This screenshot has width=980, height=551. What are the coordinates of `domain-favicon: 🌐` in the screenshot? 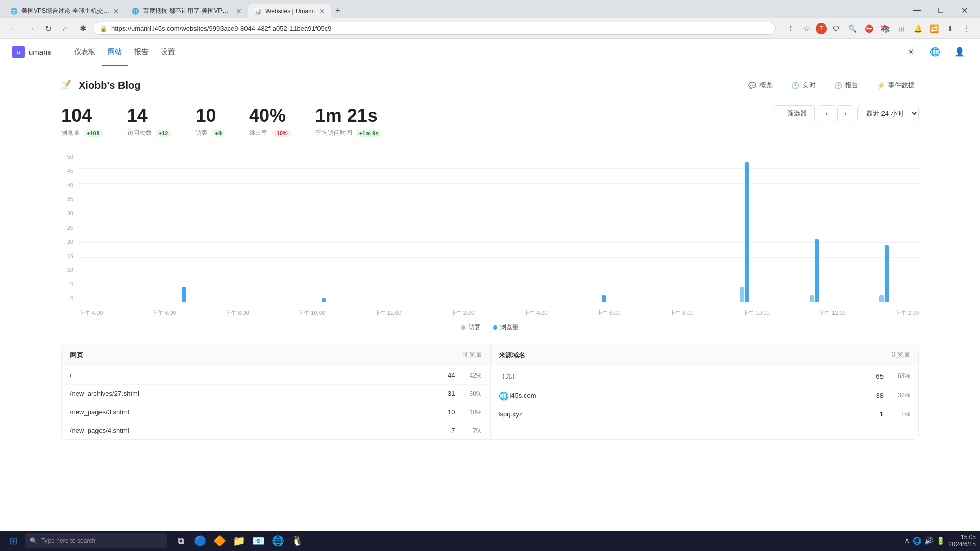 It's located at (503, 395).